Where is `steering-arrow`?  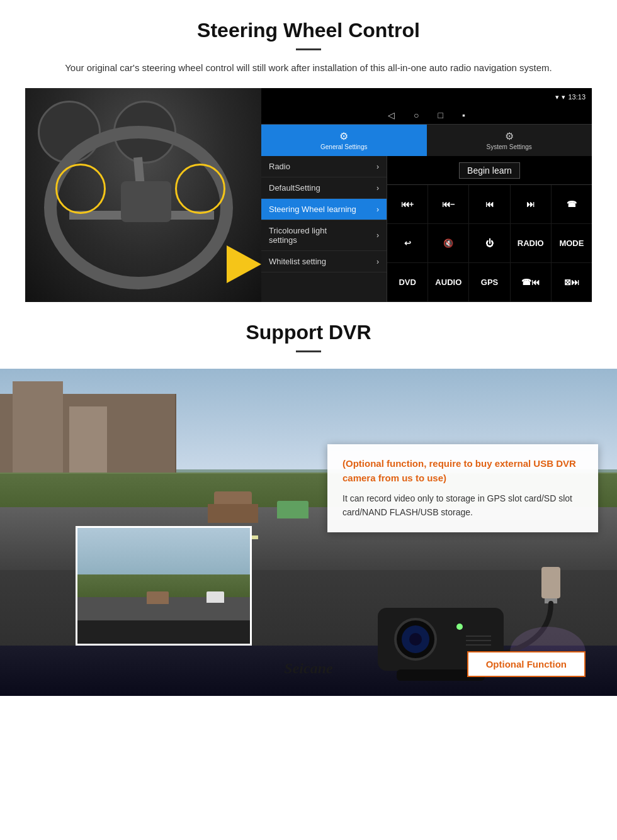 steering-arrow is located at coordinates (244, 264).